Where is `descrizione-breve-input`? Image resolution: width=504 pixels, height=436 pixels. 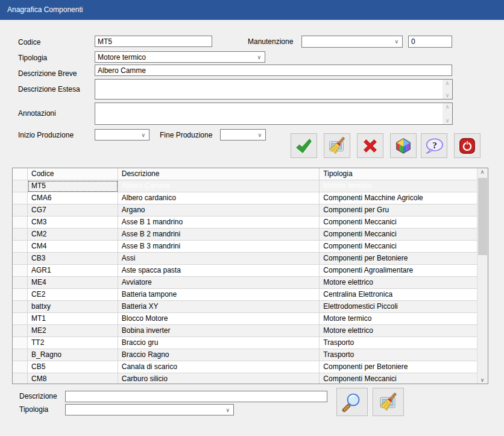 descrizione-breve-input is located at coordinates (274, 70).